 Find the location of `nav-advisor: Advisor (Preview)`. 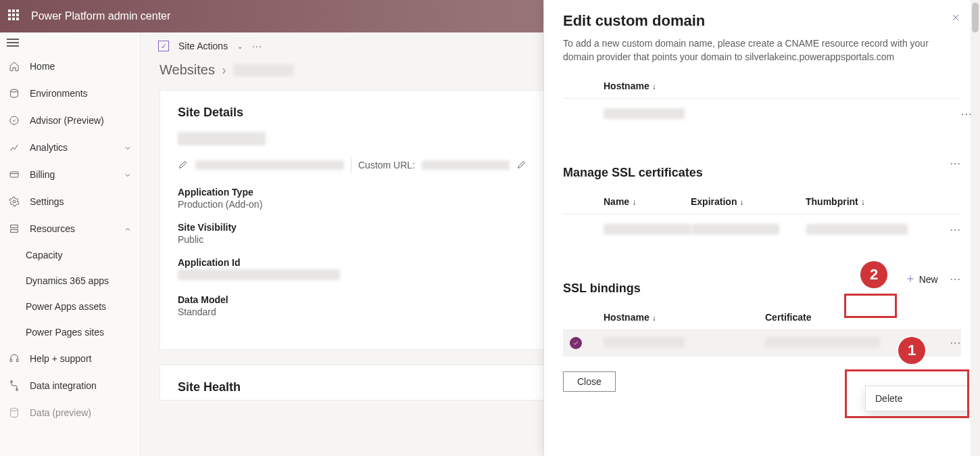

nav-advisor: Advisor (Preview) is located at coordinates (70, 120).